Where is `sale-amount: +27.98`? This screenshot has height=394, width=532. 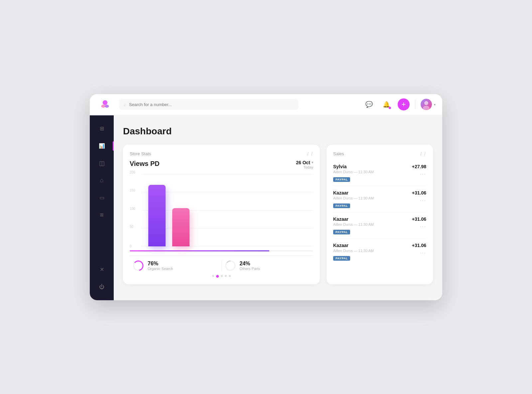 sale-amount: +27.98 is located at coordinates (419, 167).